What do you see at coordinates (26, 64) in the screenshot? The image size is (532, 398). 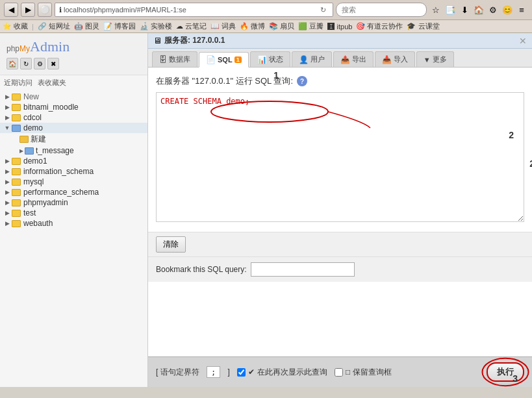 I see `pma-refresh-icon: ↻` at bounding box center [26, 64].